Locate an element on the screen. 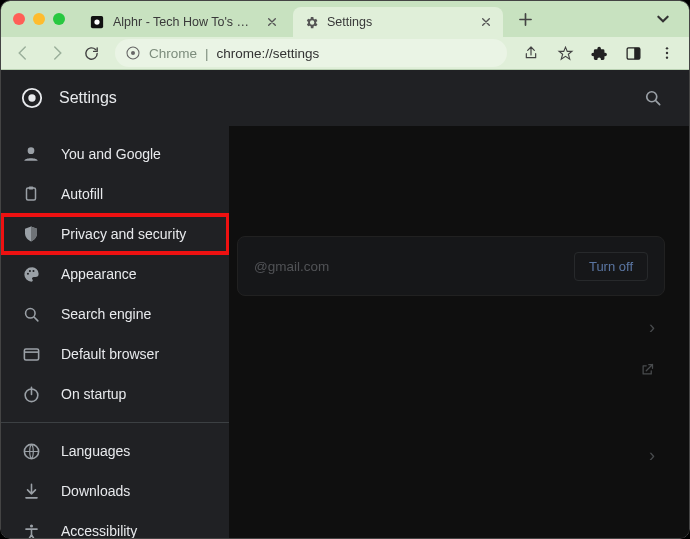 The image size is (690, 539). nav-privacy-and-security: Privacy and security is located at coordinates (115, 234).